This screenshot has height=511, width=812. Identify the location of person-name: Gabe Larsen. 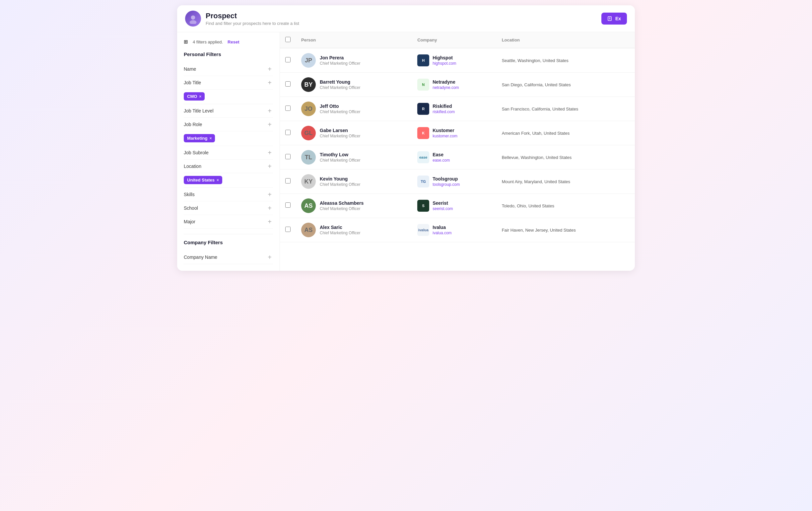
(340, 130).